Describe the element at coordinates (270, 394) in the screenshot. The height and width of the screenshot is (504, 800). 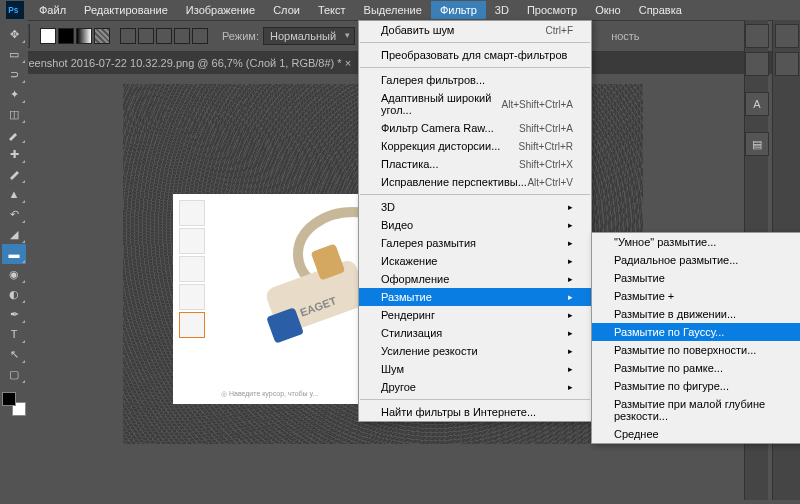
I see `hover-hint: ◎ Наведите курсор, чтобы у...` at that location.